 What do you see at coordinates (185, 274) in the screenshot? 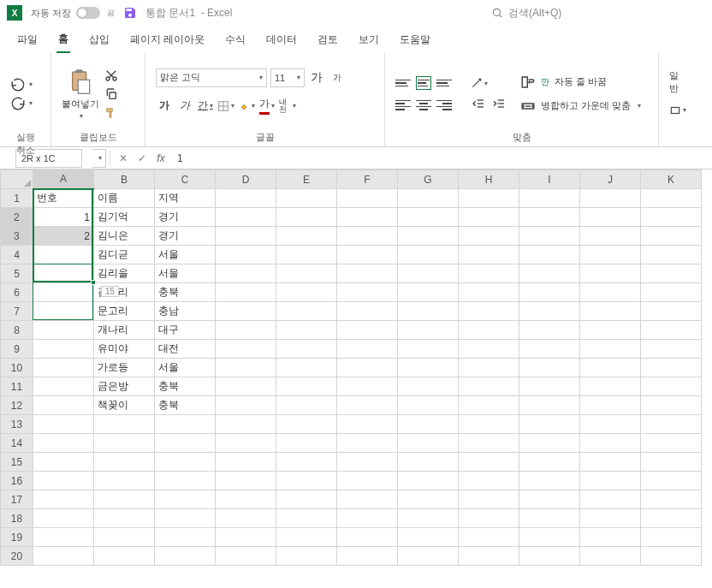
I see `cell-C5: 서울` at bounding box center [185, 274].